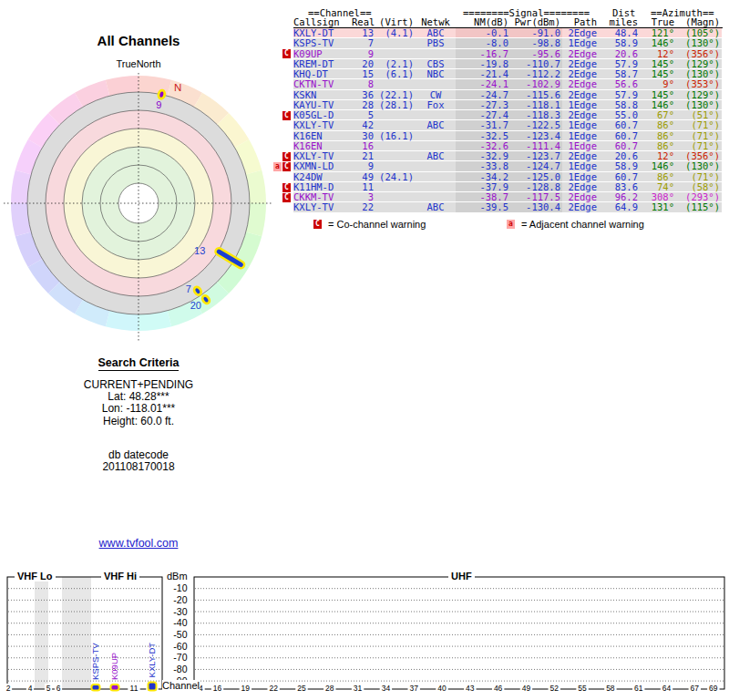  I want to click on station-bar-label: K09UP, so click(115, 666).